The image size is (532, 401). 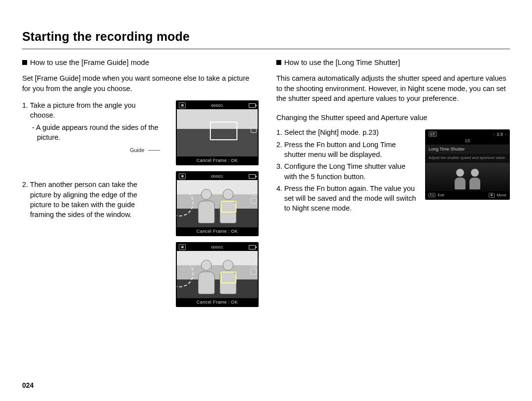 What do you see at coordinates (467, 142) in the screenshot?
I see `shutter-value: 1S` at bounding box center [467, 142].